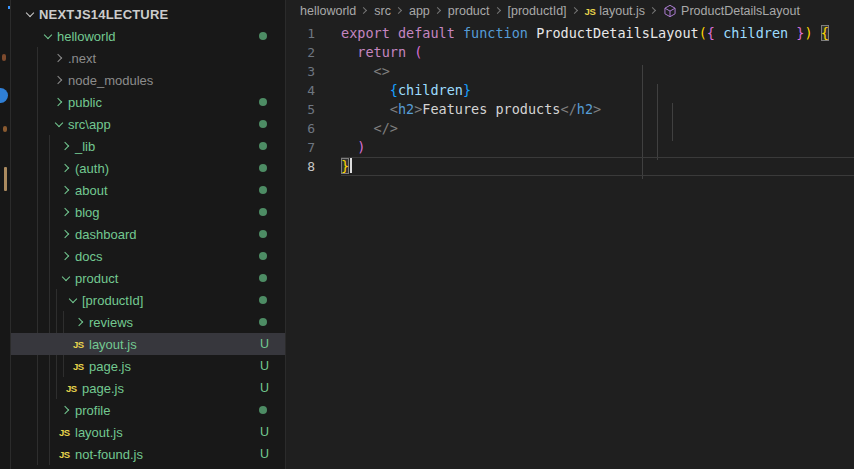 The width and height of the screenshot is (854, 469). I want to click on js-file-icon: JS, so click(81, 366).